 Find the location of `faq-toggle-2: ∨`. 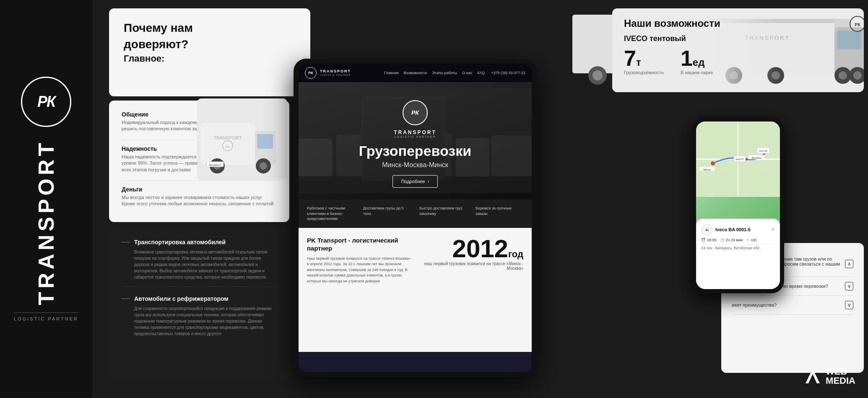

faq-toggle-2: ∨ is located at coordinates (849, 305).